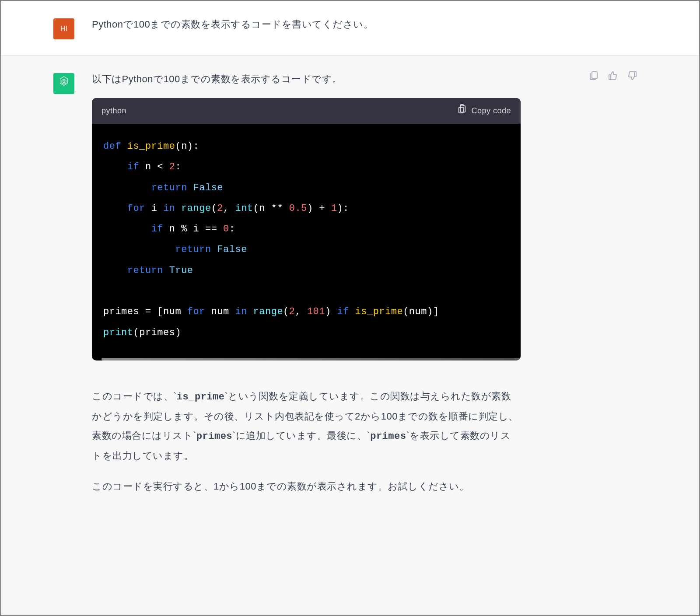 Image resolution: width=700 pixels, height=616 pixels. I want to click on explanation-paragraph-1: このコードでは、`is_prime`という関数を定義しています。この関数は与えら…, so click(306, 426).